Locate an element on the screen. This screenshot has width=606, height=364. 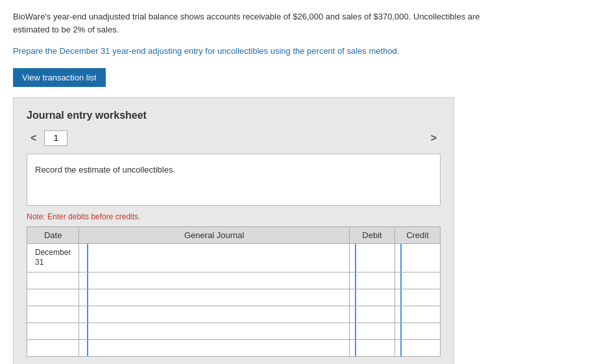
intro-paragraph: BioWare's year-end unadjusted trial bala… is located at coordinates (303, 23).